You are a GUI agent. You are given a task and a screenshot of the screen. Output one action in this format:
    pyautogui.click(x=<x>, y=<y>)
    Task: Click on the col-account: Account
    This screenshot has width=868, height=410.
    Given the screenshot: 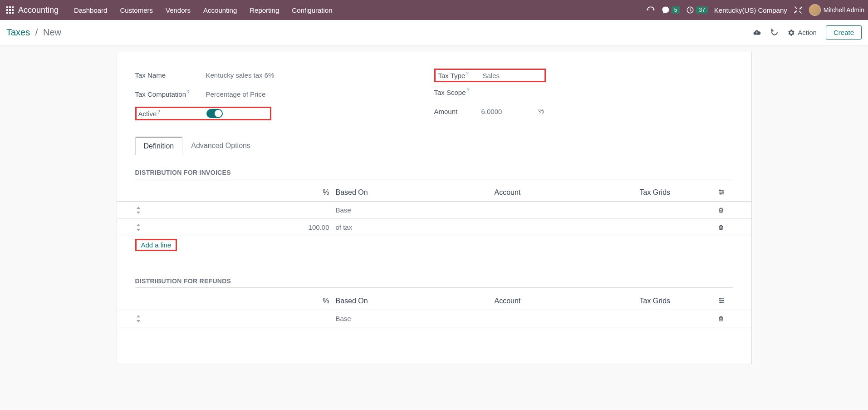 What is the action you would take?
    pyautogui.click(x=567, y=193)
    